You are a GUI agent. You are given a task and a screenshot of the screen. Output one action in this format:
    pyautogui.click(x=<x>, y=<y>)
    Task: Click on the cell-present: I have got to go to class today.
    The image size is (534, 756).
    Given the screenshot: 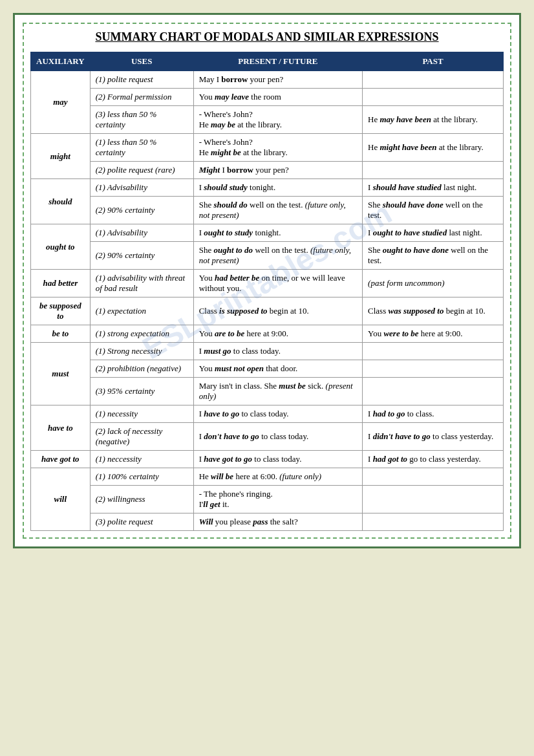 What is the action you would take?
    pyautogui.click(x=278, y=459)
    